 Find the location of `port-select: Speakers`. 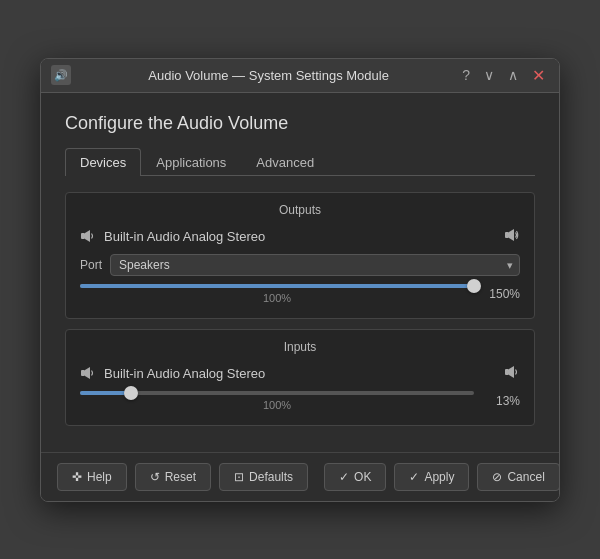

port-select: Speakers is located at coordinates (315, 265).